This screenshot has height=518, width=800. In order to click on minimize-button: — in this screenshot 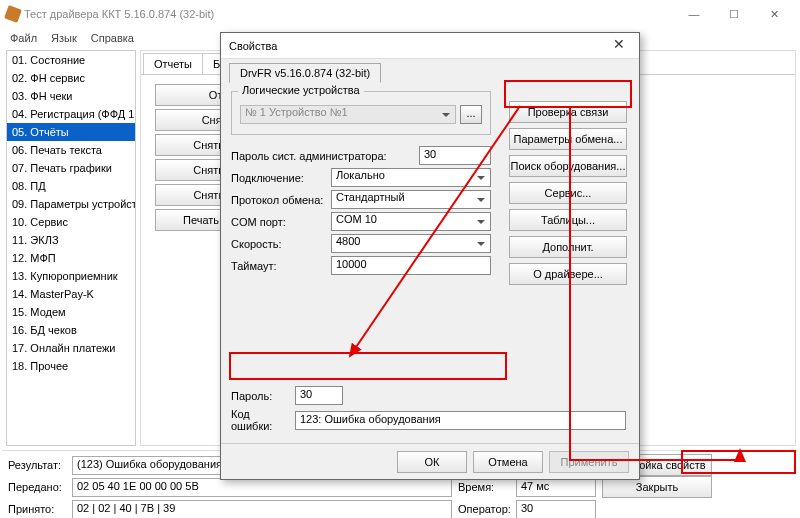, I will do `click(694, 14)`.